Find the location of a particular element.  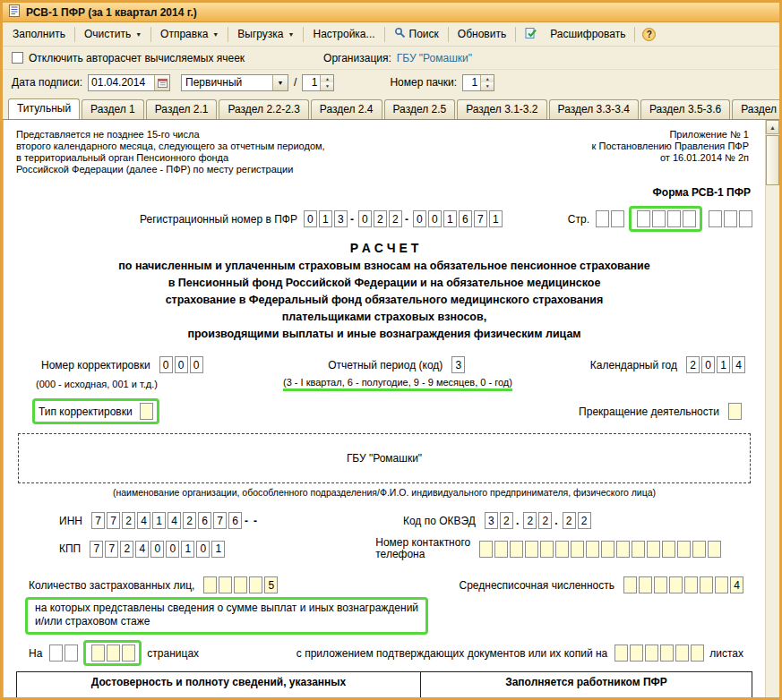

tab-titulny: Титульный is located at coordinates (44, 109).